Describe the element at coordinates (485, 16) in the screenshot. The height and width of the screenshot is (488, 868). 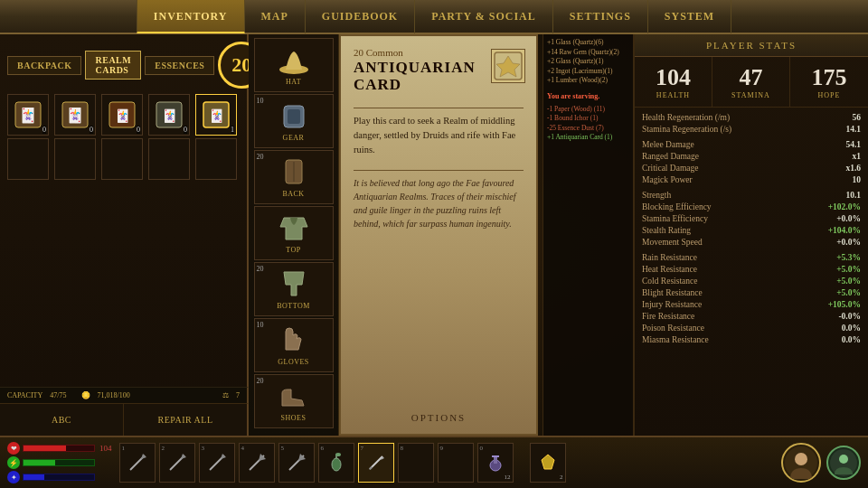
I see `tab-party-social: PARTY & SOCIAL` at that location.